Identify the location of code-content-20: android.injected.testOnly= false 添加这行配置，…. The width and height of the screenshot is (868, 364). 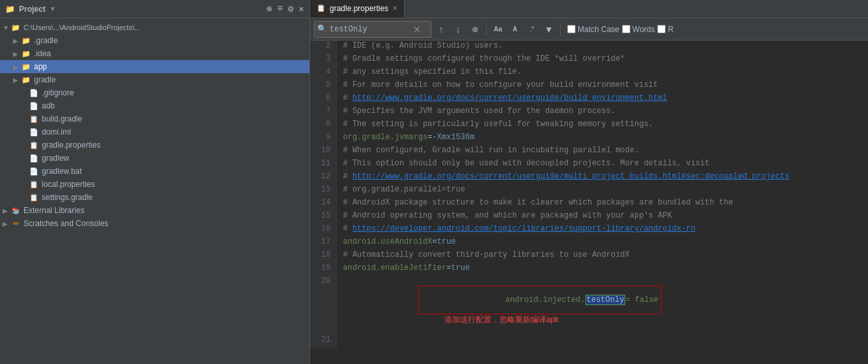
(602, 305).